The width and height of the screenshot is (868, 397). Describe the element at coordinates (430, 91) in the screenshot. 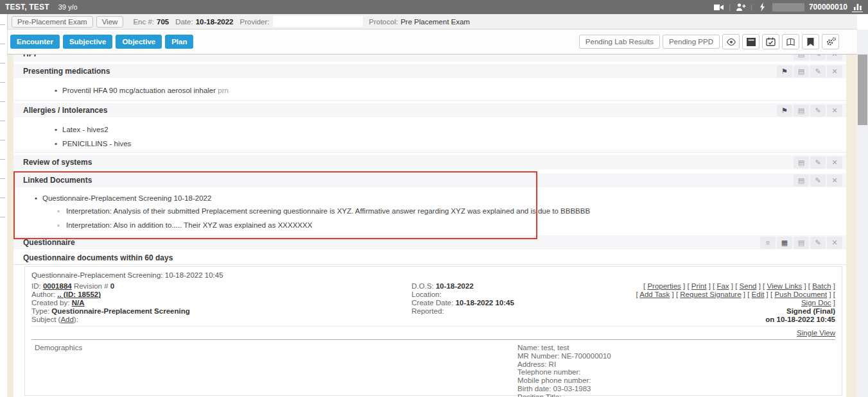

I see `medication-item: Proventil HFA 90 mcg/actuation aerosol i…` at that location.